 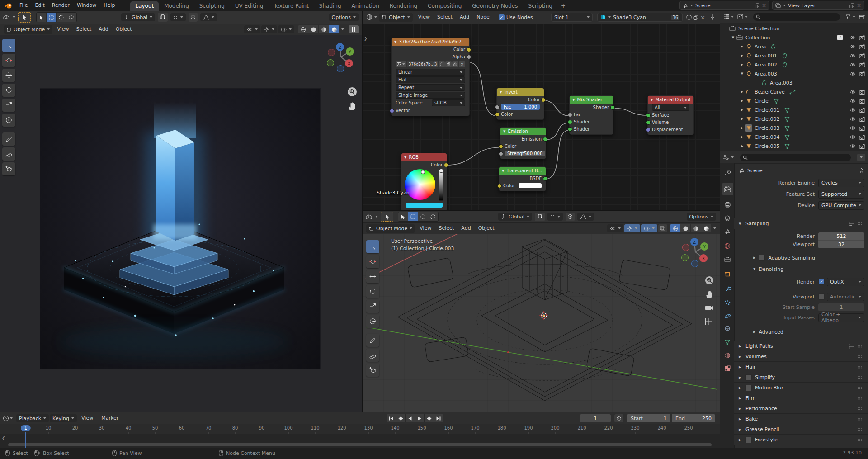 What do you see at coordinates (851, 346) in the screenshot?
I see `preset-list-icon` at bounding box center [851, 346].